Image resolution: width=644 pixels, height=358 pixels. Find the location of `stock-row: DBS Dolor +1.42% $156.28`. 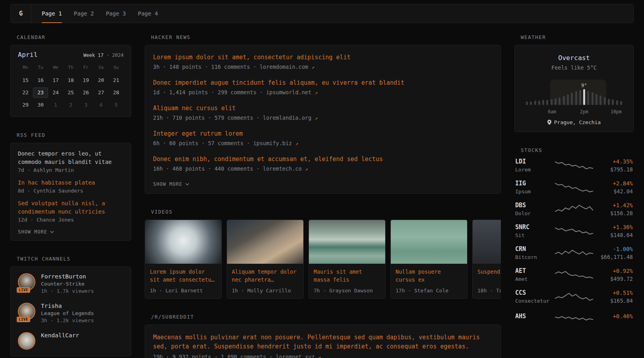

stock-row: DBS Dolor +1.42% $156.28 is located at coordinates (574, 209).